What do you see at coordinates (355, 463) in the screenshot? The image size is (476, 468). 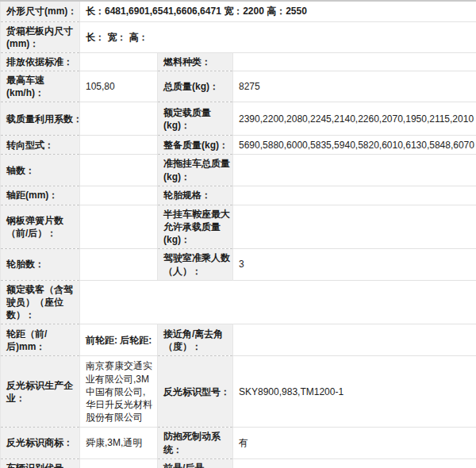 I see `spec-value-front-rear-overhang: 1118/2055,1118/2060,1118/2080,1118/1985,…` at bounding box center [355, 463].